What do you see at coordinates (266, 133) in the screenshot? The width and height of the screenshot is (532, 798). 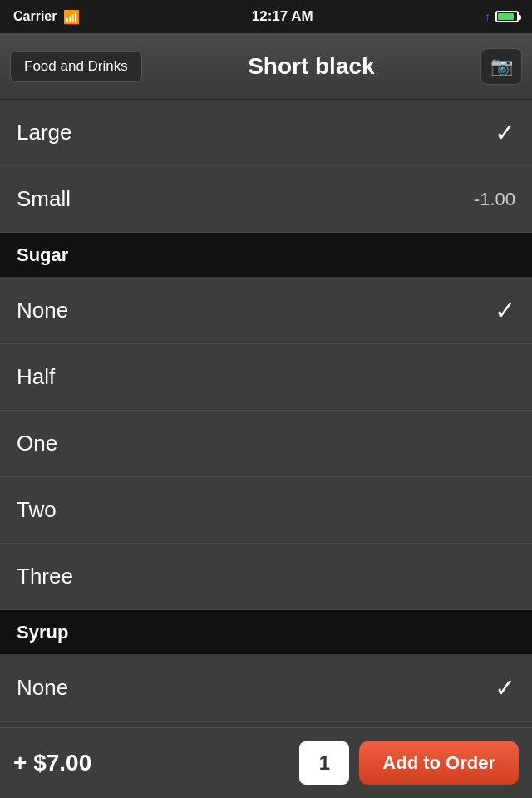 I see `list-item: Large ✓` at bounding box center [266, 133].